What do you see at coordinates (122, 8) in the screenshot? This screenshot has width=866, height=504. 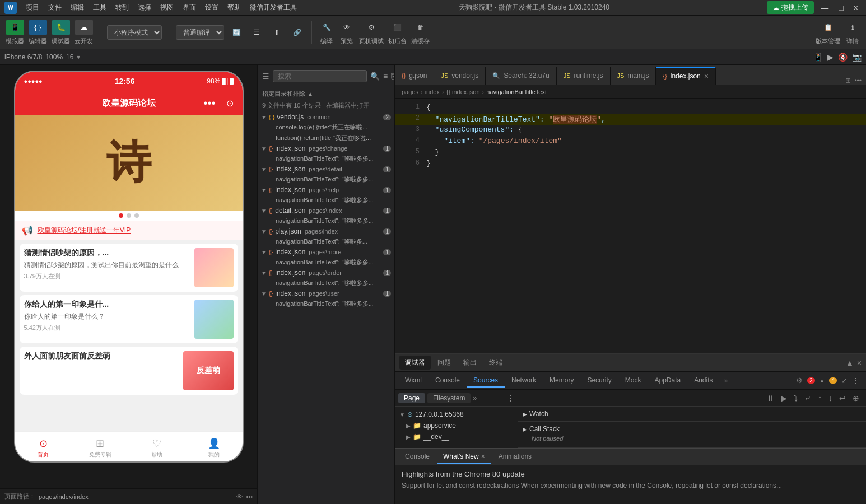 I see `menu-item-goto: 转到` at bounding box center [122, 8].